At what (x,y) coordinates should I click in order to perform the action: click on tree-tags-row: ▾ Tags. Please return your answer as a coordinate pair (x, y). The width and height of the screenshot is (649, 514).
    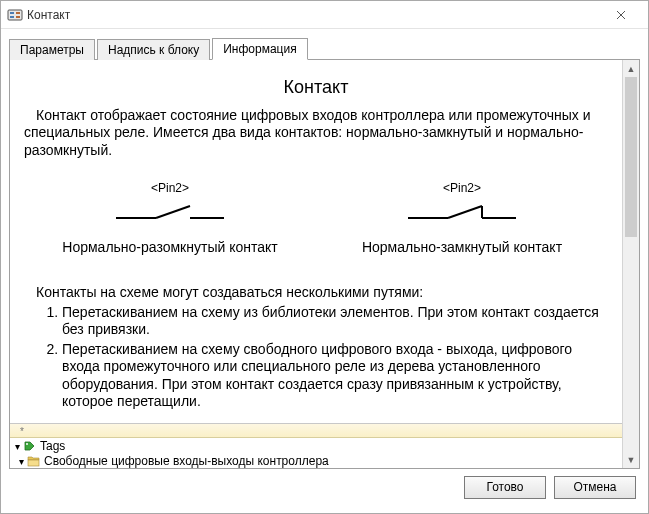
    Looking at the image, I should click on (316, 446).